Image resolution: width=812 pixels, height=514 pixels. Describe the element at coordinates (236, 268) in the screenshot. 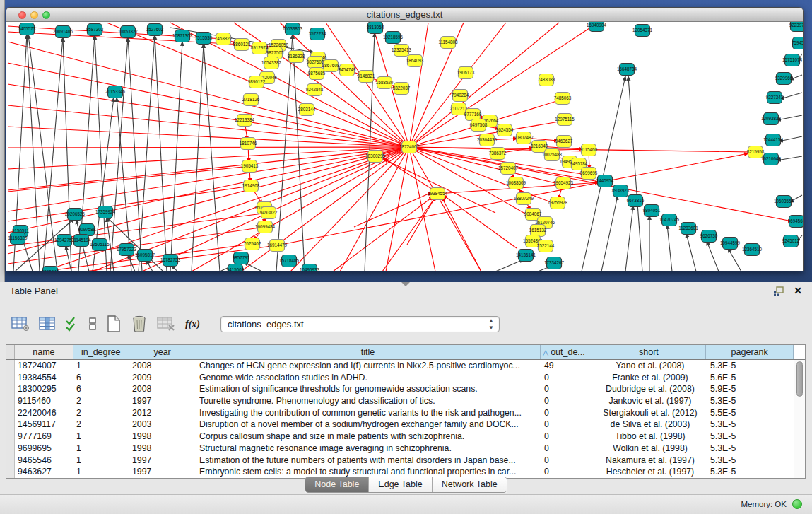

I see `graph-node: 9415003` at that location.